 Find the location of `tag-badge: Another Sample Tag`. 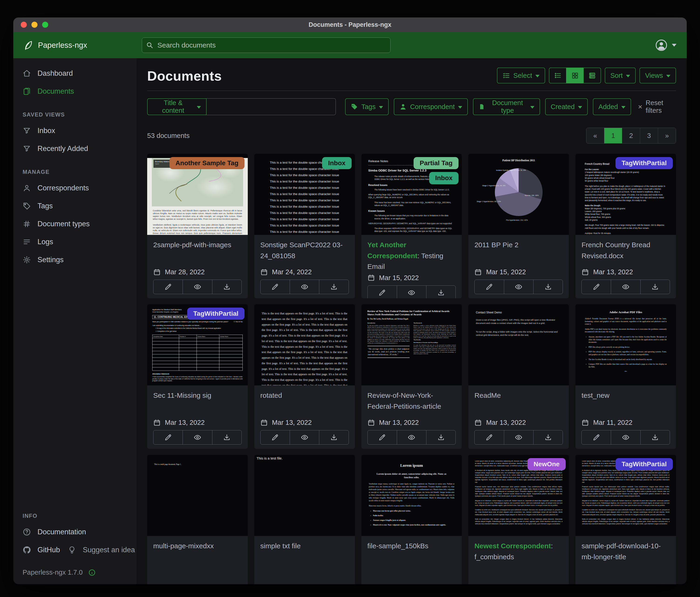

tag-badge: Another Sample Tag is located at coordinates (207, 163).